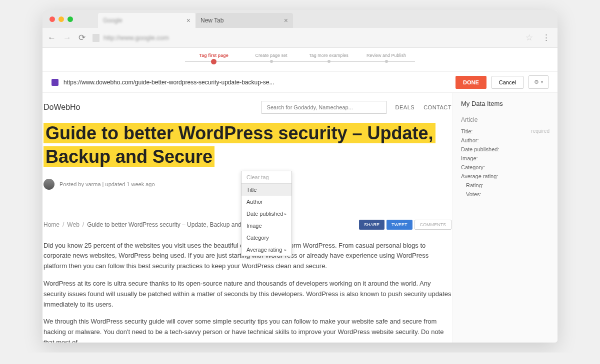  I want to click on url-favicon, so click(55, 82).